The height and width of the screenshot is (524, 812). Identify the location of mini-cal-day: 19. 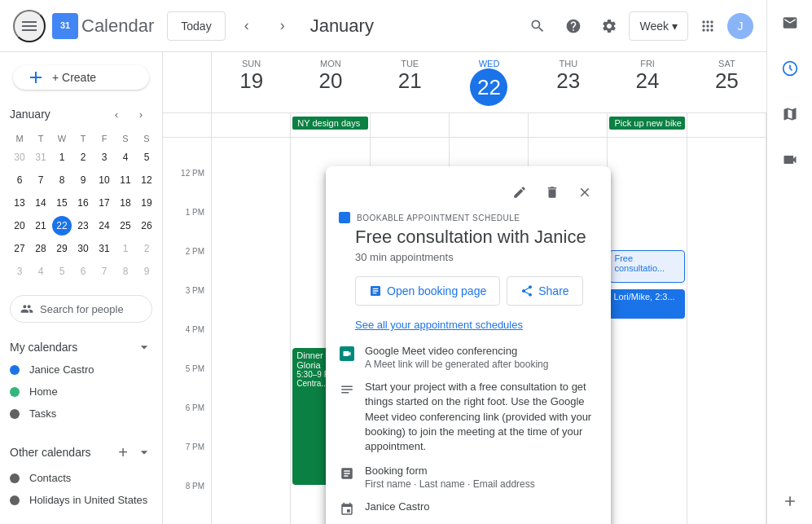
(147, 203).